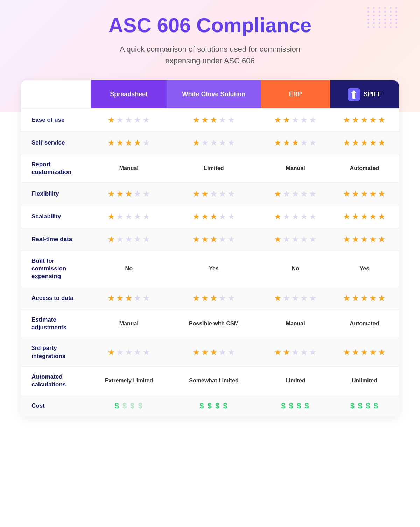 The height and width of the screenshot is (527, 420). I want to click on text-cell: Yes, so click(365, 269).